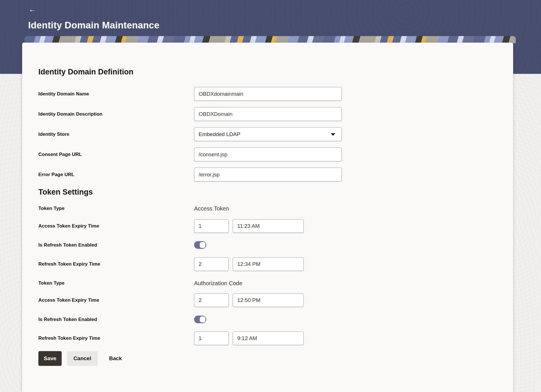  Describe the element at coordinates (211, 208) in the screenshot. I see `token-type-value: Access Token` at that location.